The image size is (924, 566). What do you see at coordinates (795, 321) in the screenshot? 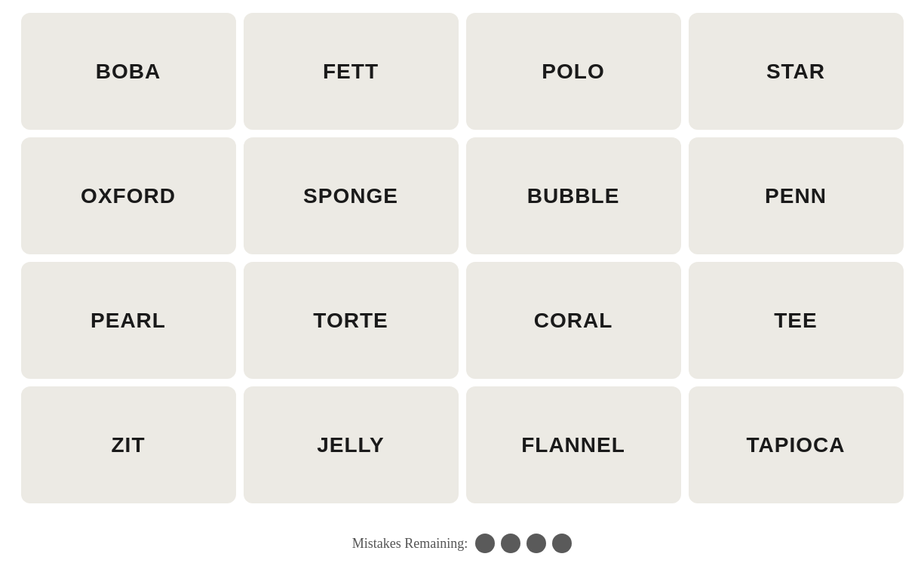
I see `cell-label-tee: TEE` at bounding box center [795, 321].